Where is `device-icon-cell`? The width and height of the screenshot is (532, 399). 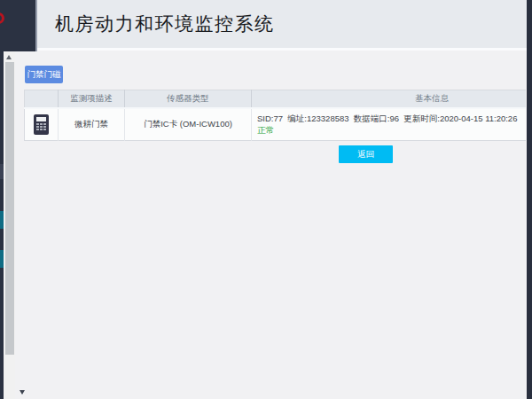
device-icon-cell is located at coordinates (42, 124).